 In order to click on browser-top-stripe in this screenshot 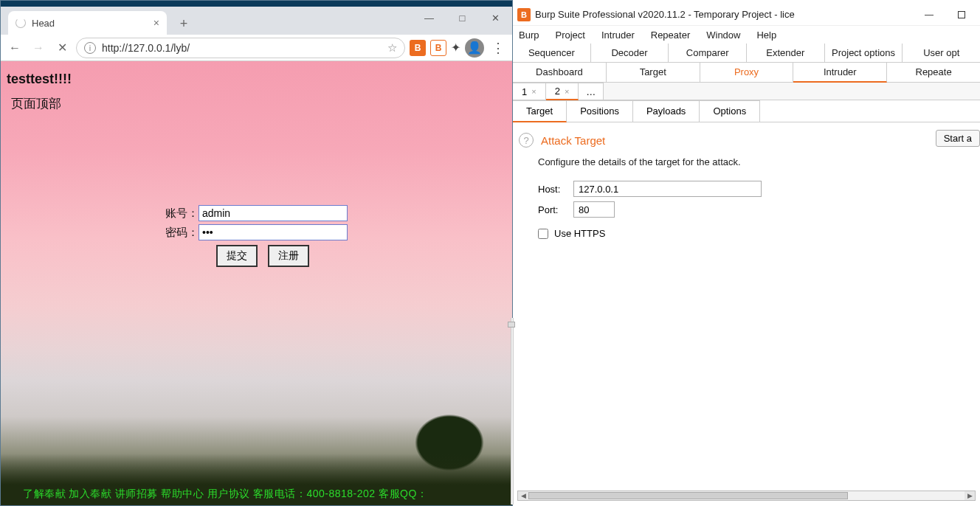, I will do `click(257, 4)`.